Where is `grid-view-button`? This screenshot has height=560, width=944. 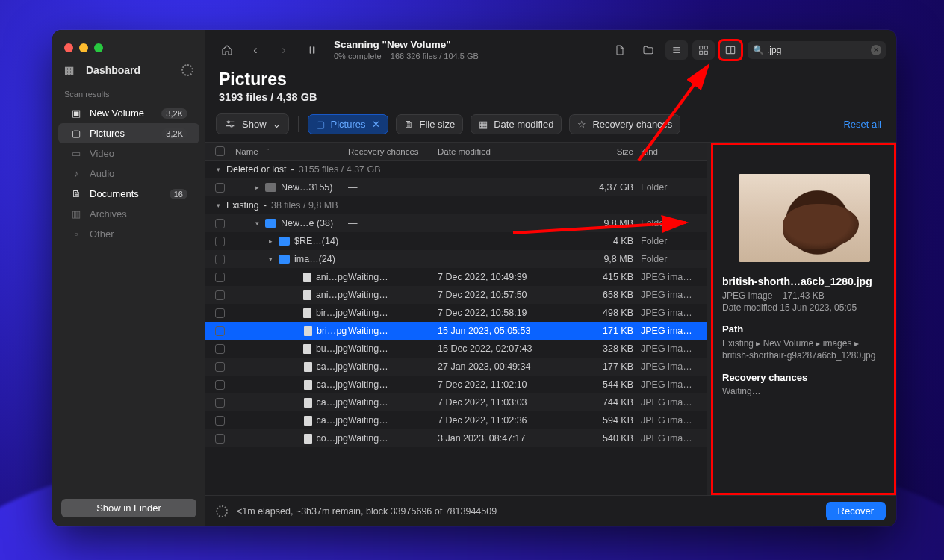
grid-view-button is located at coordinates (704, 50).